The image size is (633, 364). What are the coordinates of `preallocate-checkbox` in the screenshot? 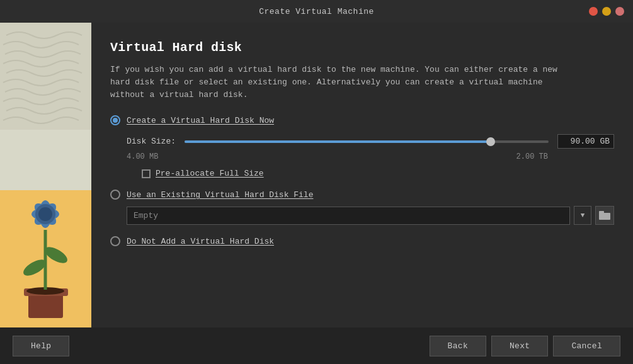 It's located at (146, 174).